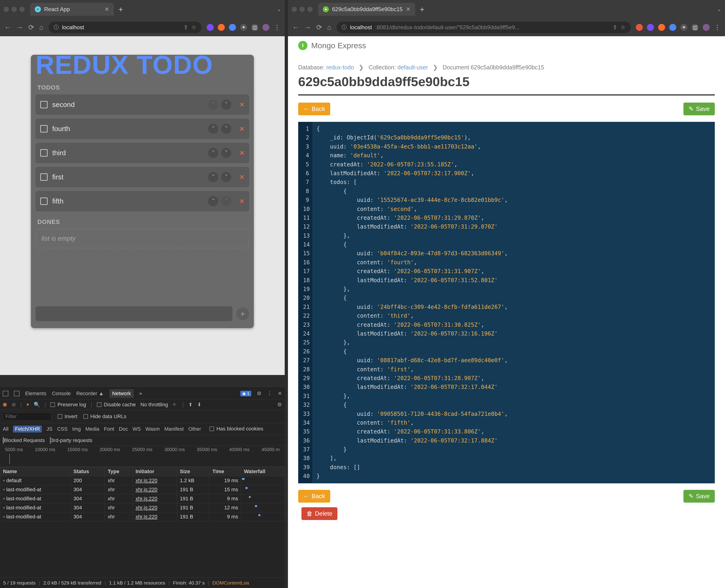 The height and width of the screenshot is (588, 725). I want to click on ext-icon-c, so click(662, 27).